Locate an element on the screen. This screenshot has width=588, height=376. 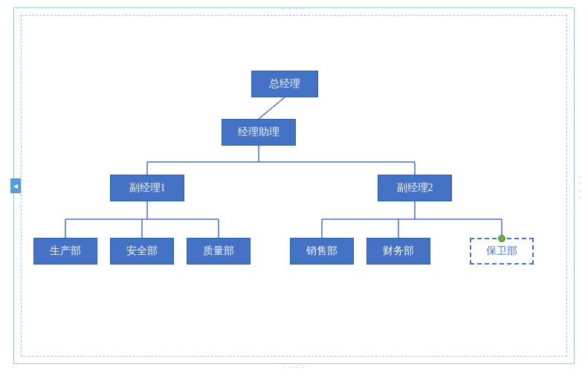
left-handle is located at coordinates (16, 186).